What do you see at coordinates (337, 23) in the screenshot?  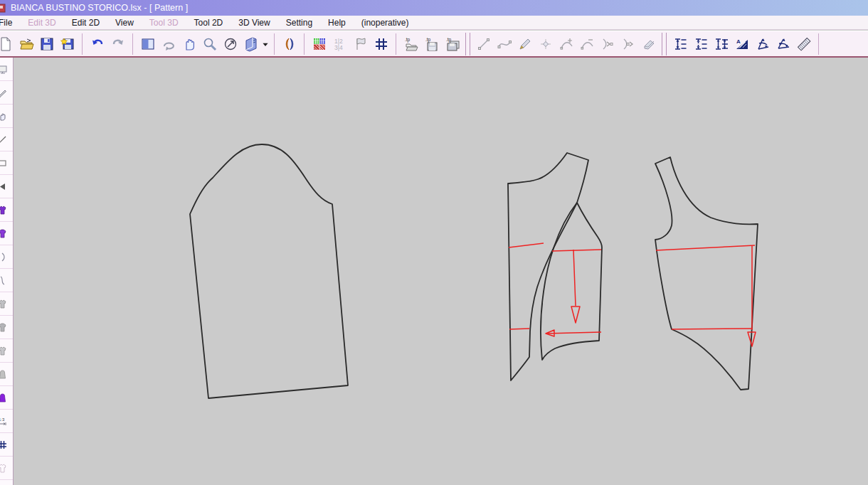 I see `menu-help: Help` at bounding box center [337, 23].